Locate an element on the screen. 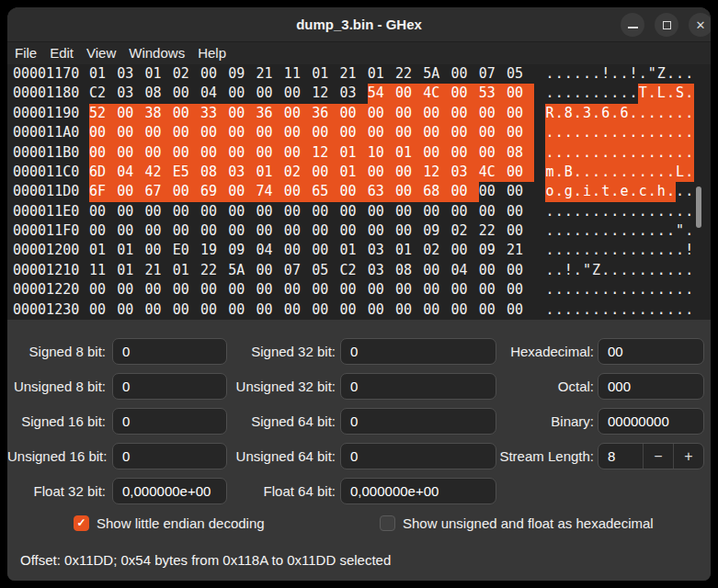  hex-byte: 36 is located at coordinates (325, 114).